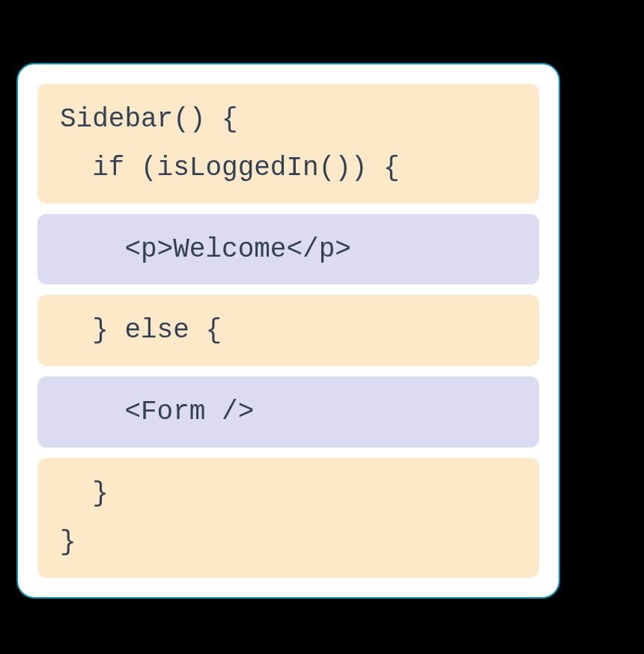 The image size is (644, 654). What do you see at coordinates (288, 169) in the screenshot?
I see `code-line: if (isLoggedIn()) {` at bounding box center [288, 169].